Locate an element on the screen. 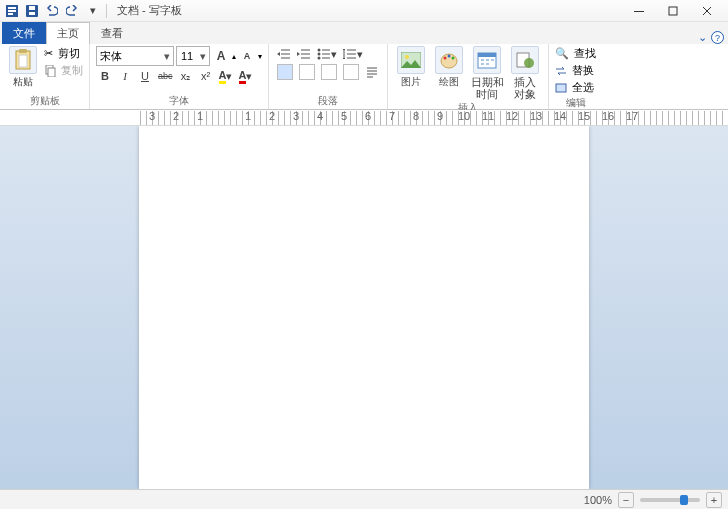  maximize-button is located at coordinates (673, 11).